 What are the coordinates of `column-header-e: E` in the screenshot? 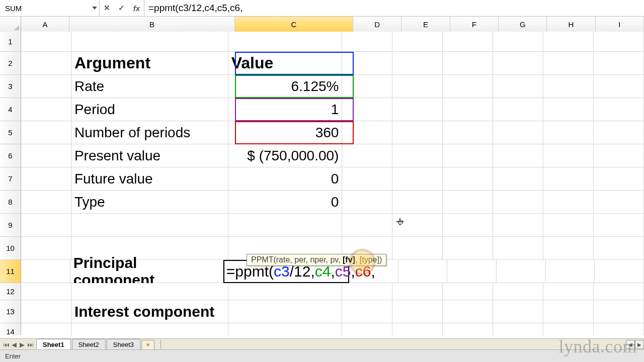 It's located at (426, 24).